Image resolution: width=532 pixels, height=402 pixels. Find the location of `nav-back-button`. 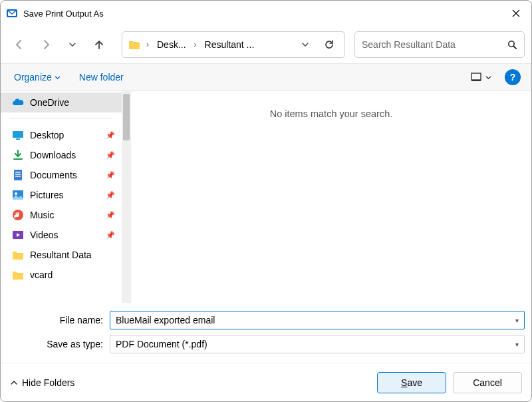

nav-back-button is located at coordinates (19, 45).